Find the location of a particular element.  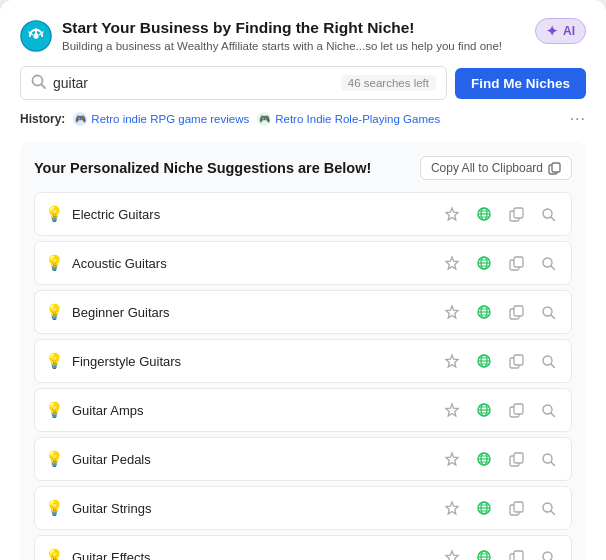

find-niches-button: Find Me Niches is located at coordinates (520, 84).